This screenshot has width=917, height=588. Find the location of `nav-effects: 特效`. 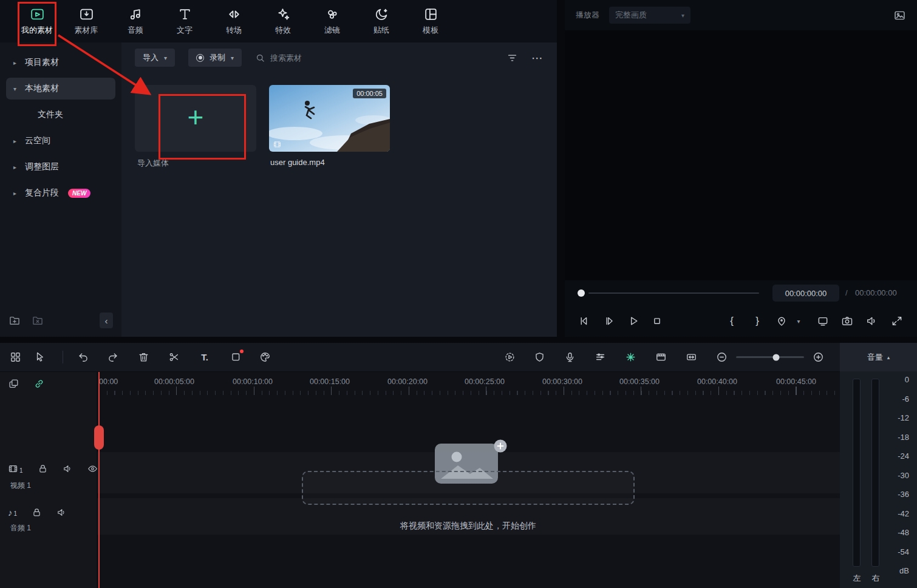

nav-effects: 特效 is located at coordinates (283, 21).